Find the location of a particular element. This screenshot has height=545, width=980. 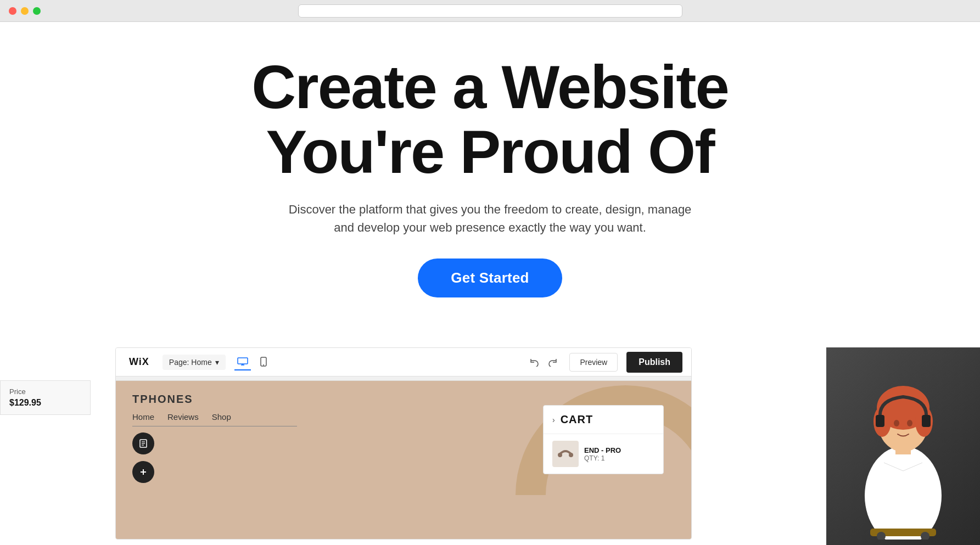

editor-toolbar: WiX Page: Home ▾ is located at coordinates (404, 362).